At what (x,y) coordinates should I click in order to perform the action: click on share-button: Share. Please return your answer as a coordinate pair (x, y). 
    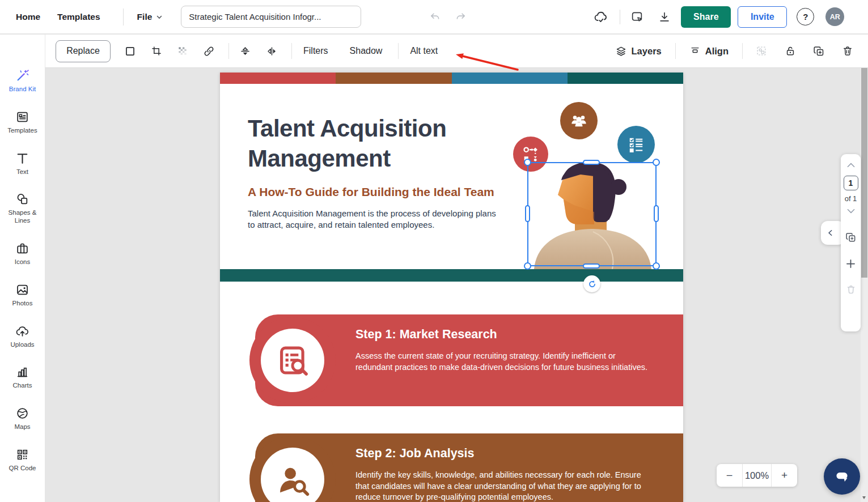
    Looking at the image, I should click on (706, 17).